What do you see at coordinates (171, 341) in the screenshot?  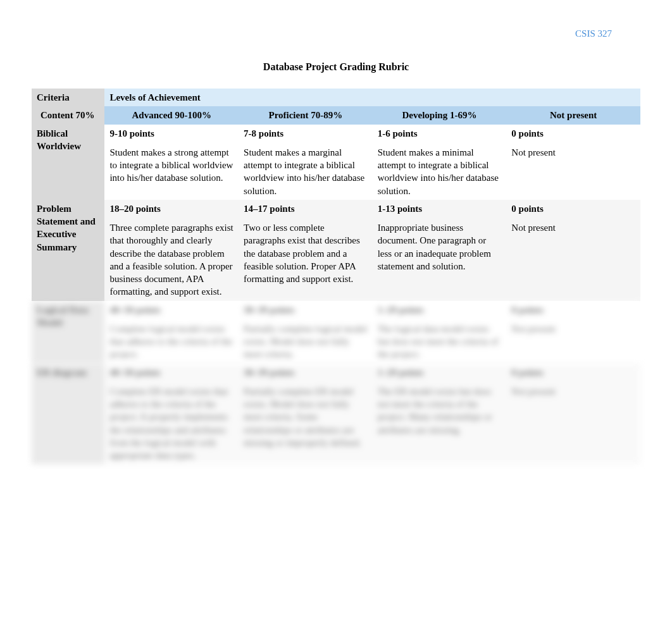 I see `cell-desc: Complete logical model exists that adher…` at bounding box center [171, 341].